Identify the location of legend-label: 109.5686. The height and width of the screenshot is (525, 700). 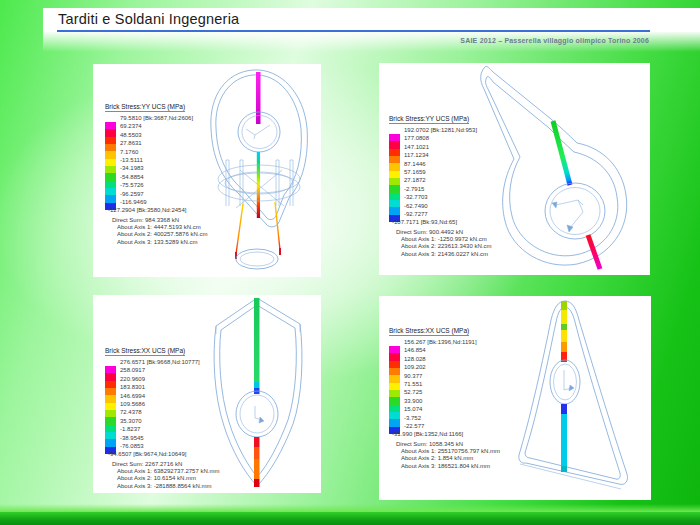
(160, 404).